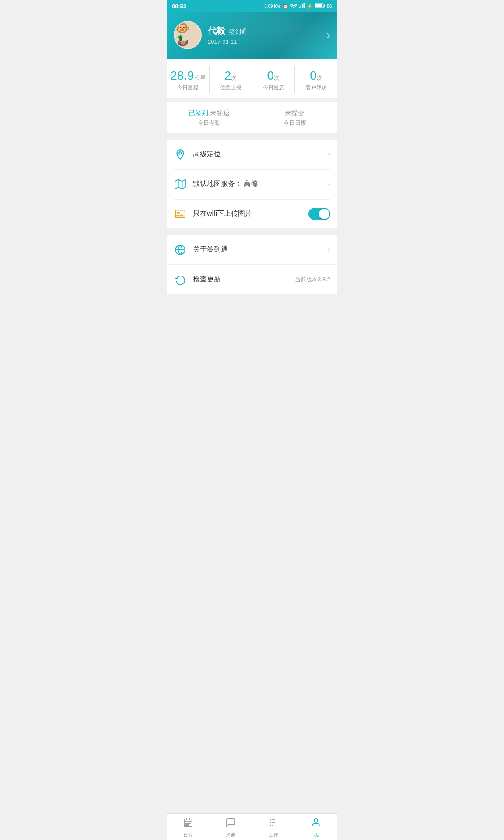 The height and width of the screenshot is (840, 504). I want to click on attendance-checkin-status: 已签到 未签退, so click(209, 113).